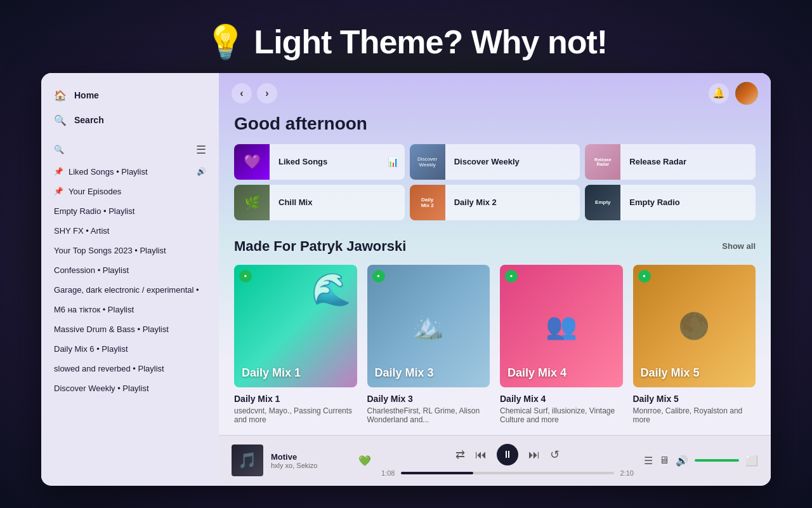 The image size is (812, 508). I want to click on playlist-label: М6 на тікток • Playlist, so click(94, 310).